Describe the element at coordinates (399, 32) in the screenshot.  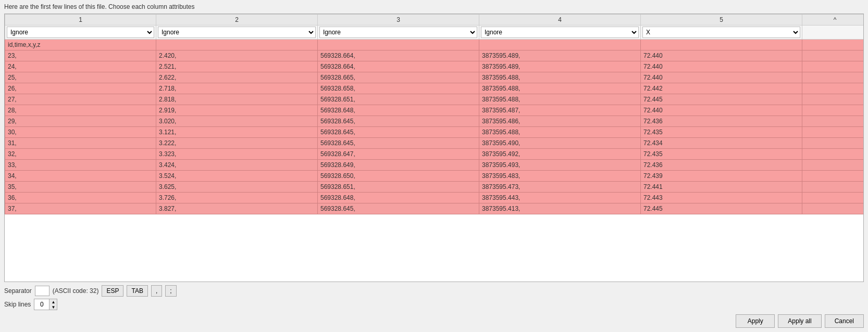
I see `col-dropdown-3: Ignore XYZTimeID` at that location.